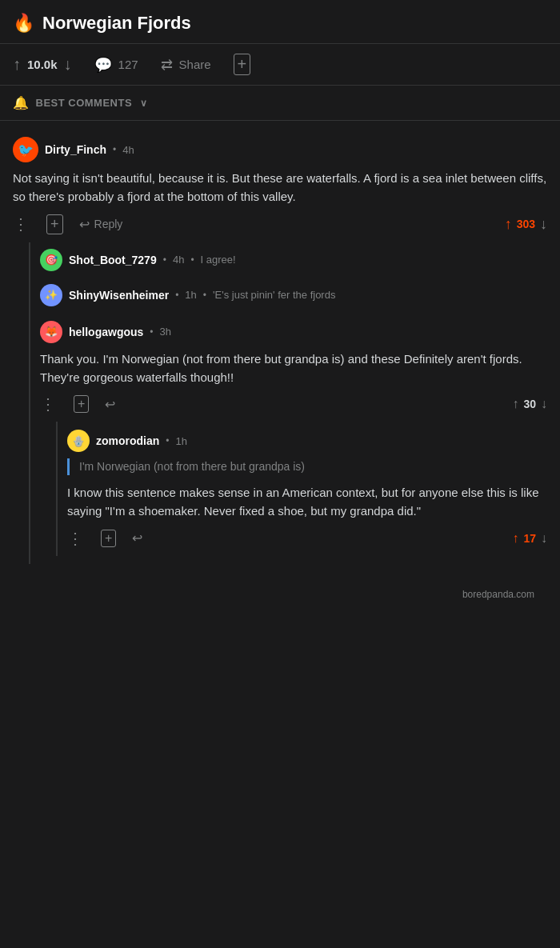 This screenshot has width=560, height=948. What do you see at coordinates (544, 224) in the screenshot?
I see `comment-downvote-button: ↓` at bounding box center [544, 224].